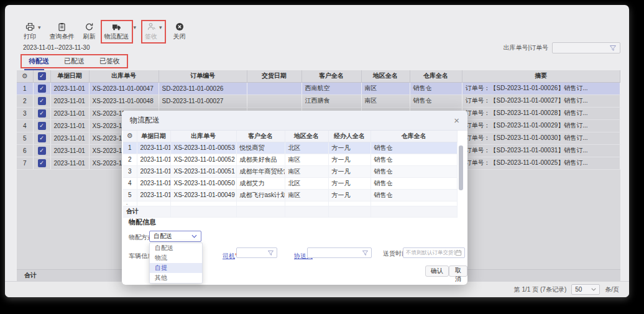 Image resolution: width=644 pixels, height=314 pixels. I want to click on cell-customer: 悦悦商贸, so click(260, 148).